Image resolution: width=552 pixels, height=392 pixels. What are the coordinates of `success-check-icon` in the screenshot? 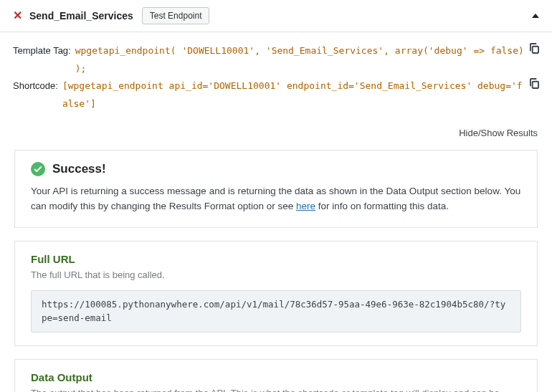 It's located at (38, 169).